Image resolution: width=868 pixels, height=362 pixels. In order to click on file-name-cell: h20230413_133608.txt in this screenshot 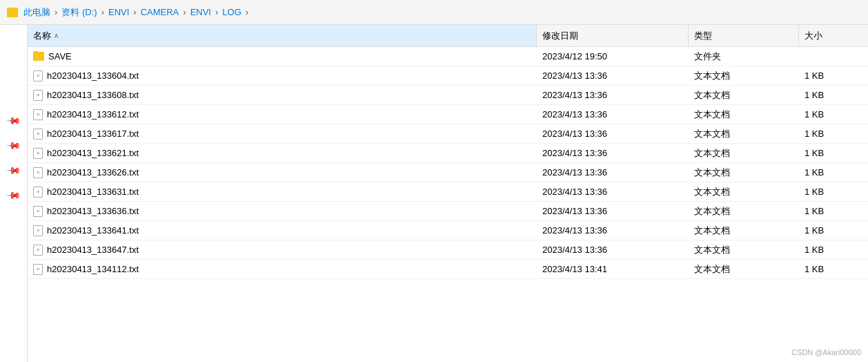, I will do `click(282, 95)`.